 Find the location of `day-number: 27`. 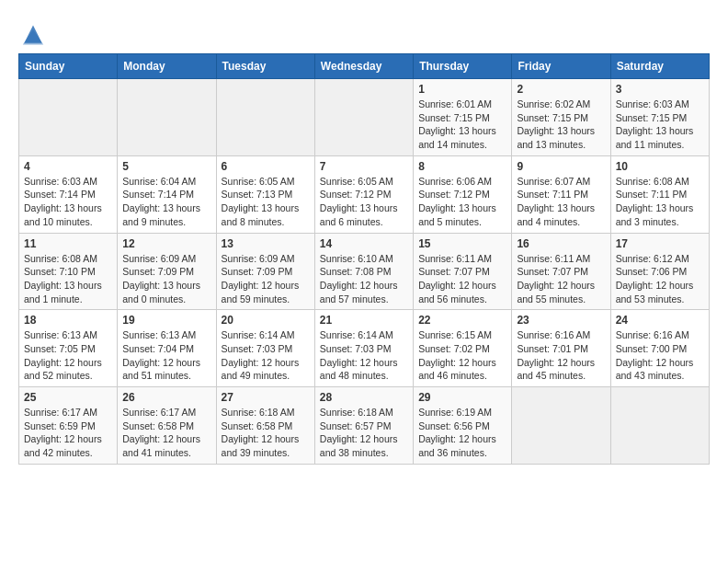

day-number: 27 is located at coordinates (266, 397).